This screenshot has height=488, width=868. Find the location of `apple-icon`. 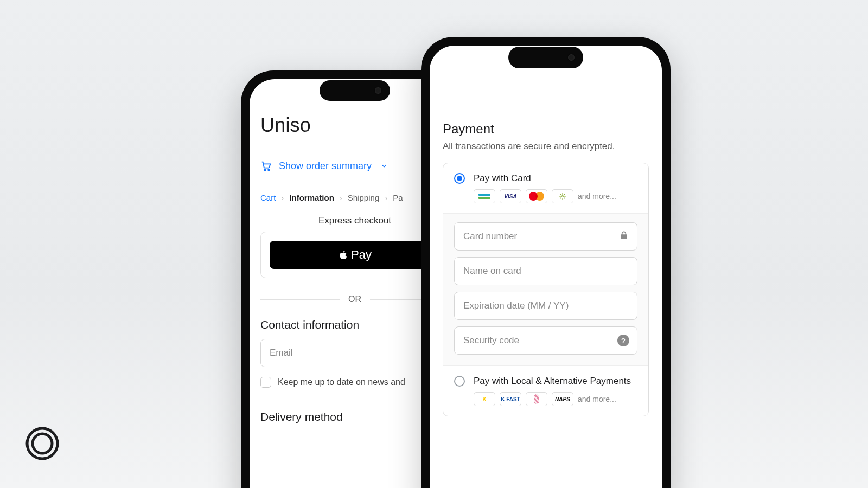

apple-icon is located at coordinates (343, 255).